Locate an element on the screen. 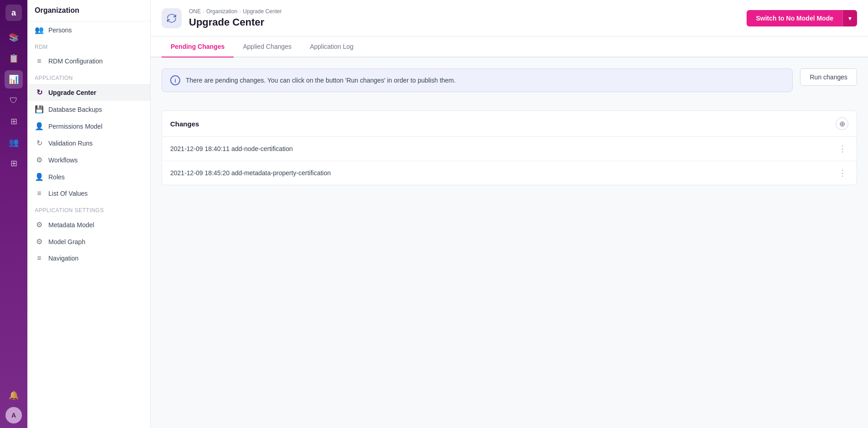  rdm-config-label: RDM Configuration is located at coordinates (76, 61).